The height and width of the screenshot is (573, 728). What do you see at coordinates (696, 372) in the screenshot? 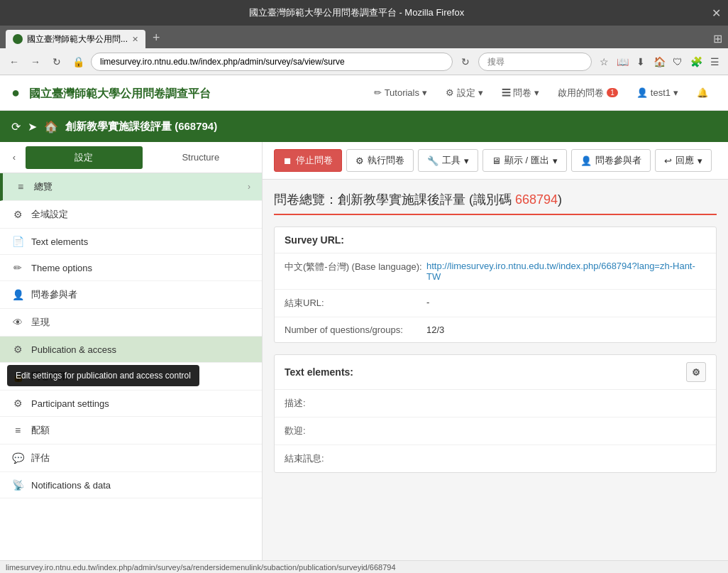
I see `text-elements-gear-button: ⚙` at bounding box center [696, 372].